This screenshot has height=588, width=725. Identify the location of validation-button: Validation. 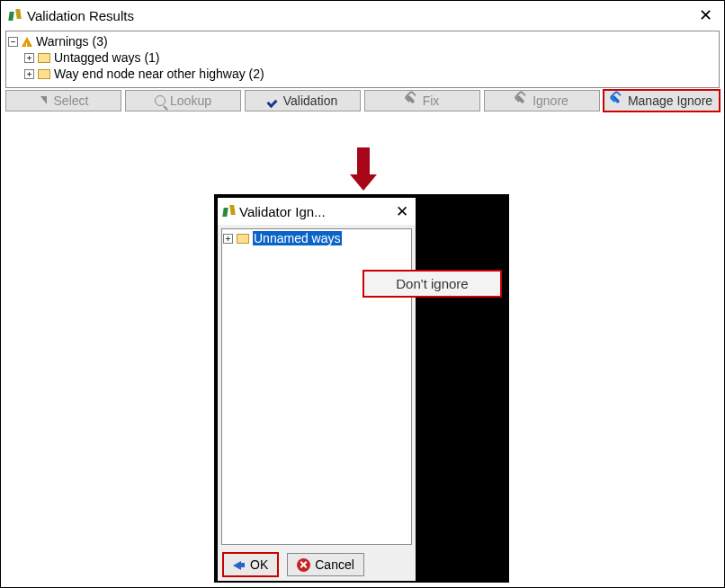
(302, 101).